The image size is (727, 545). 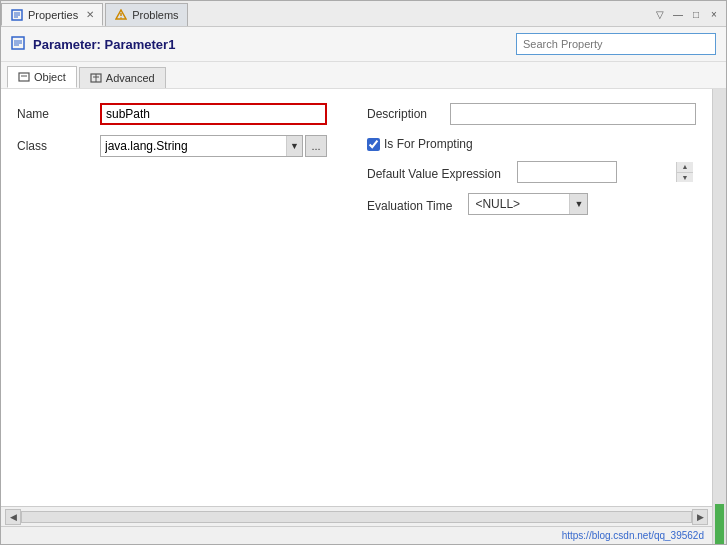 What do you see at coordinates (685, 178) in the screenshot?
I see `spinner-down-btn: ▼` at bounding box center [685, 178].